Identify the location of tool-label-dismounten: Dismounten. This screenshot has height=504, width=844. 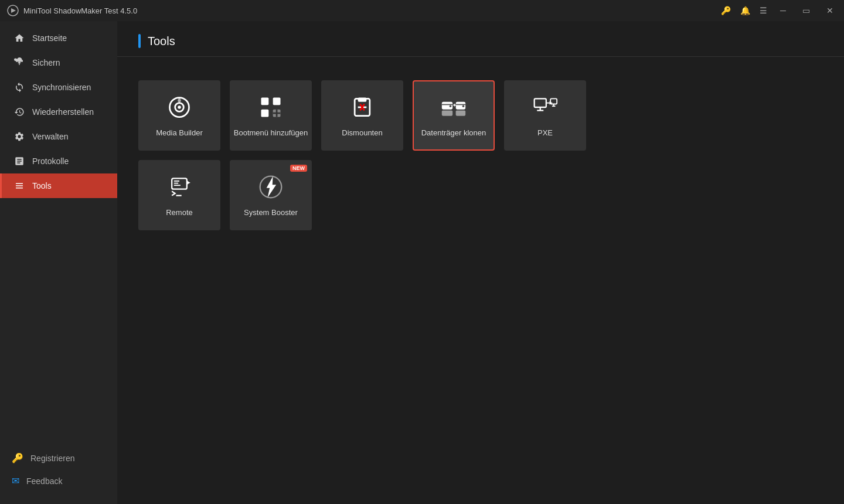
(362, 133).